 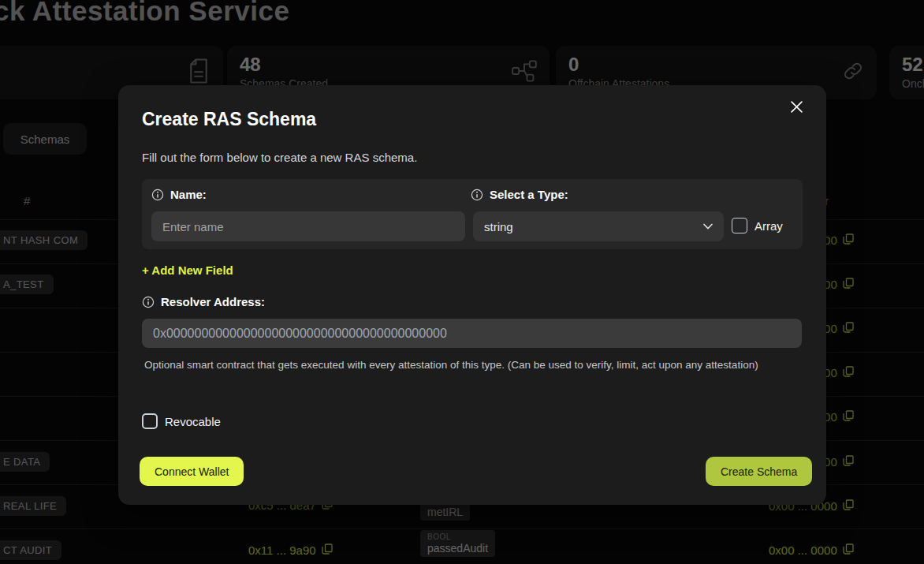 What do you see at coordinates (188, 270) in the screenshot?
I see `add-new-field-link: + Add New Field` at bounding box center [188, 270].